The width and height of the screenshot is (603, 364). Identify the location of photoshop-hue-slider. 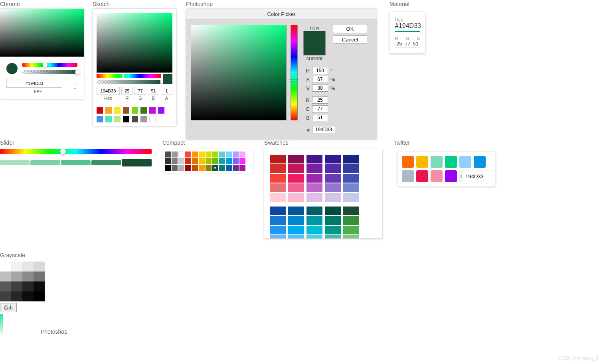
(294, 73).